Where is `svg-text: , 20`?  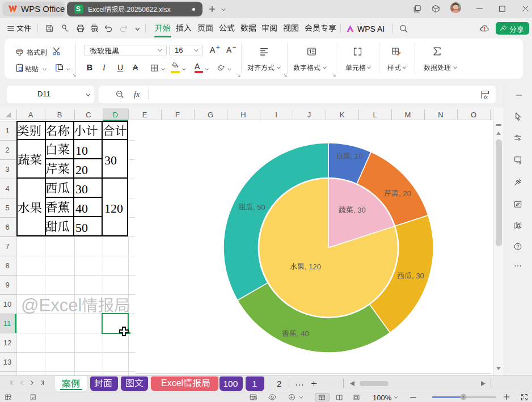
svg-text: , 20 is located at coordinates (405, 194).